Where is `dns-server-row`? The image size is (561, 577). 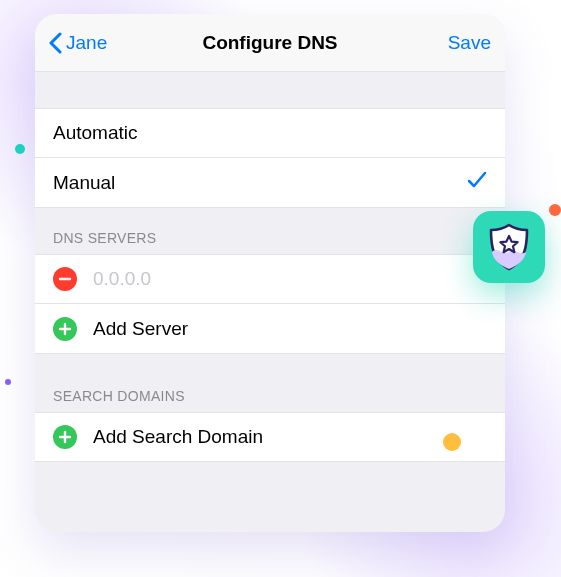
dns-server-row is located at coordinates (270, 279).